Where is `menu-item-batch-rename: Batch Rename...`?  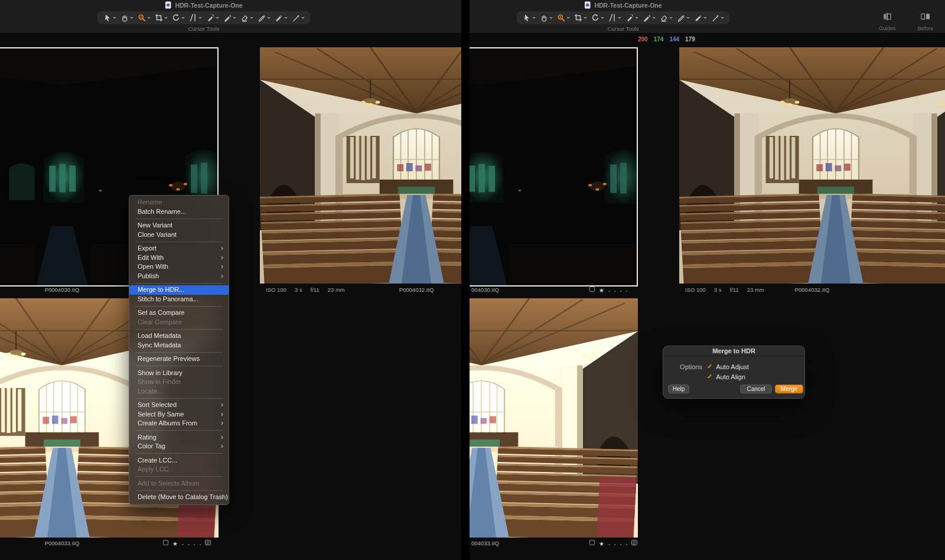
menu-item-batch-rename: Batch Rename... is located at coordinates (179, 212).